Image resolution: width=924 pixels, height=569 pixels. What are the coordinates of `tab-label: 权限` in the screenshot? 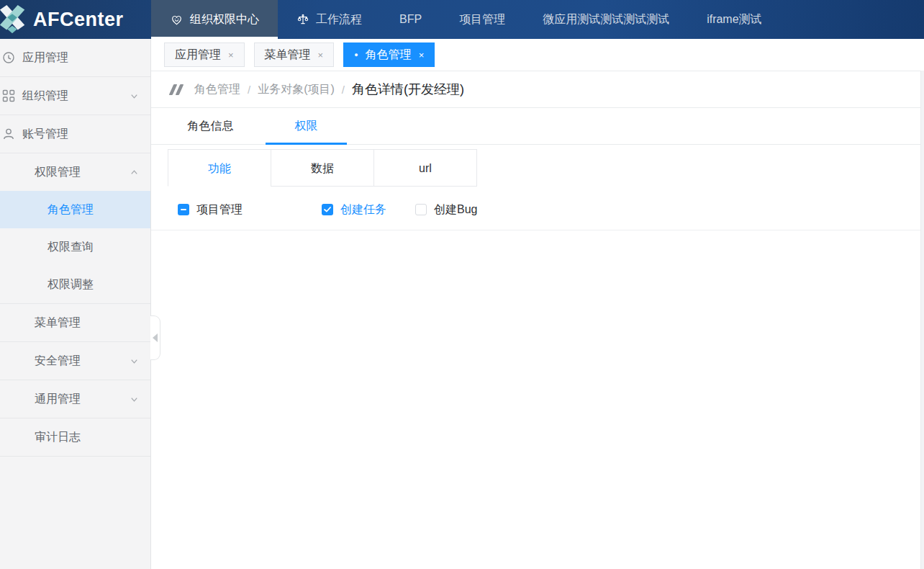 It's located at (307, 127).